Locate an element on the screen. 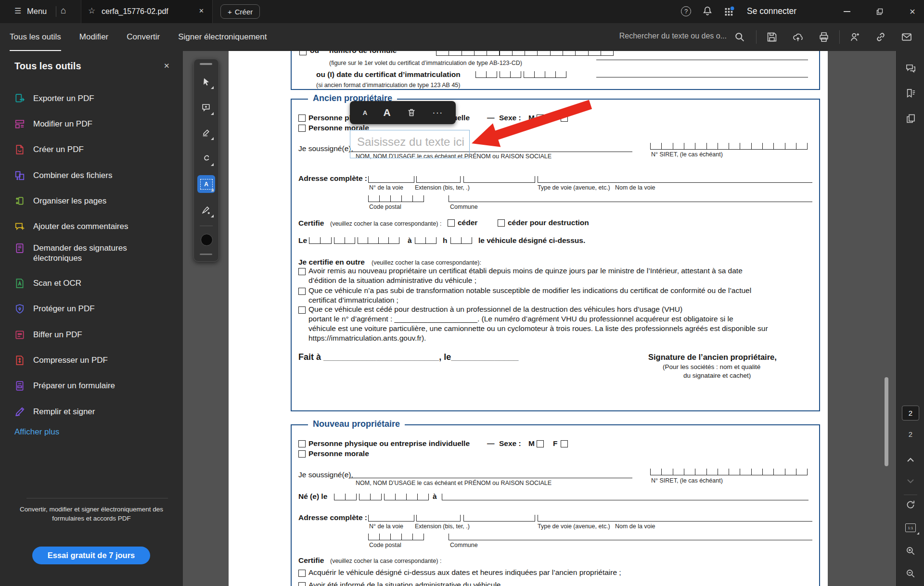 Image resolution: width=924 pixels, height=586 pixels. search-input: Rechercher du texte ou des o... is located at coordinates (664, 36).